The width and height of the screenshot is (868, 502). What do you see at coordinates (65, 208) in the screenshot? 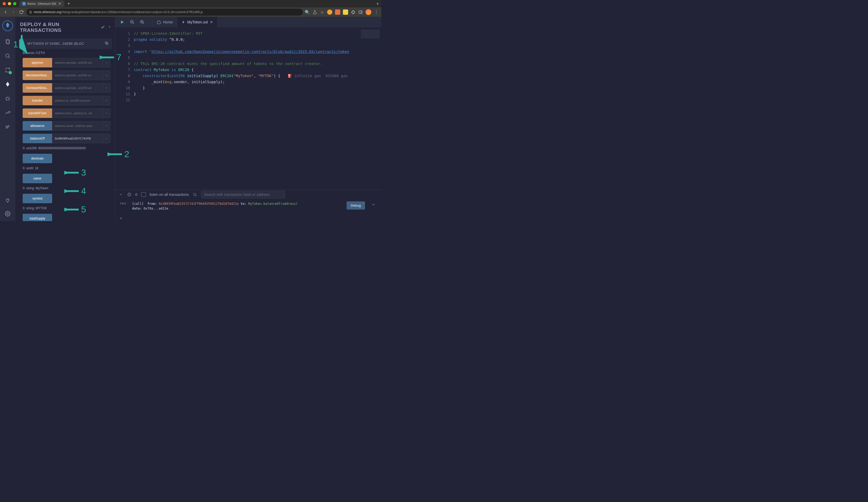
I see `symbol-output: 0: string: MYTOK` at bounding box center [65, 208].